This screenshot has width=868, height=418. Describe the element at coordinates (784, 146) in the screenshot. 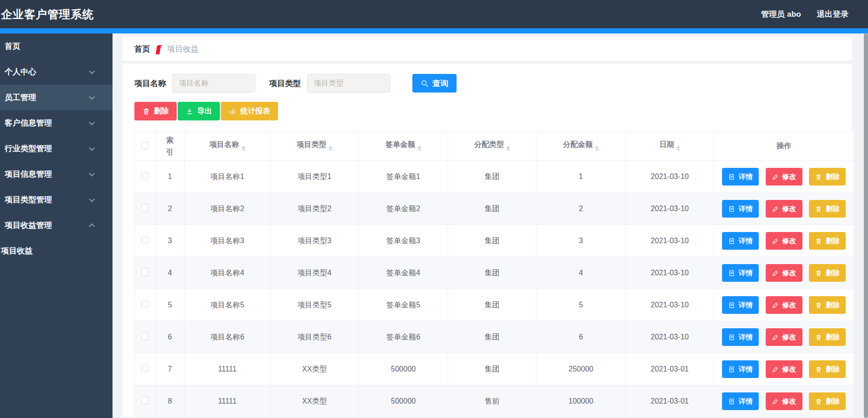

I see `column-header: 操作` at that location.